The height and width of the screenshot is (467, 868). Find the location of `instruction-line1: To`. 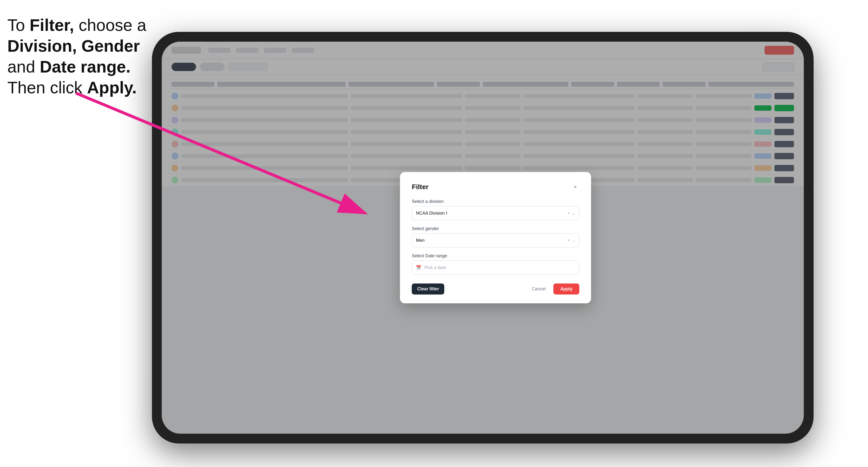

instruction-line1: To is located at coordinates (19, 25).